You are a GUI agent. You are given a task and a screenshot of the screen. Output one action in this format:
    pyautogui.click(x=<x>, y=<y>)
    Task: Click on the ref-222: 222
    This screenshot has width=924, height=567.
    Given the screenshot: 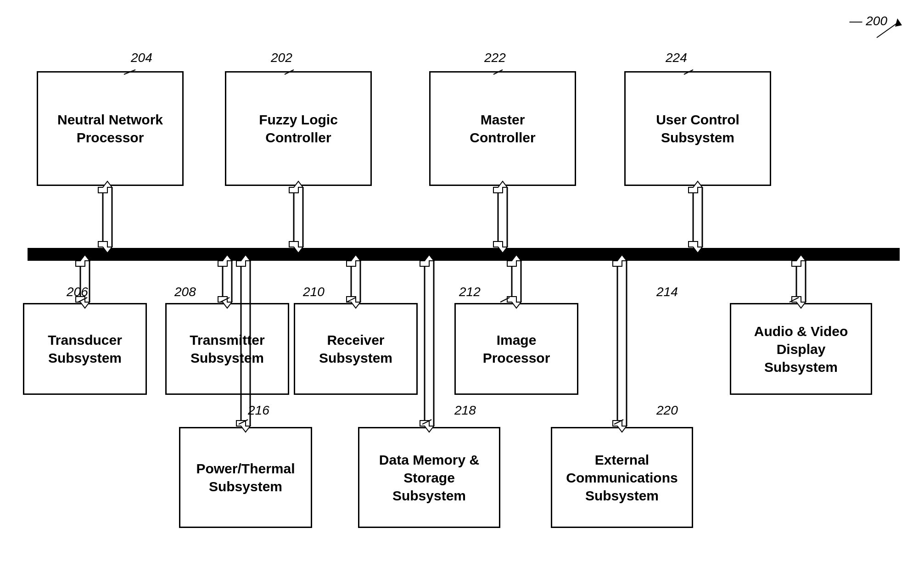 What is the action you would take?
    pyautogui.click(x=495, y=58)
    